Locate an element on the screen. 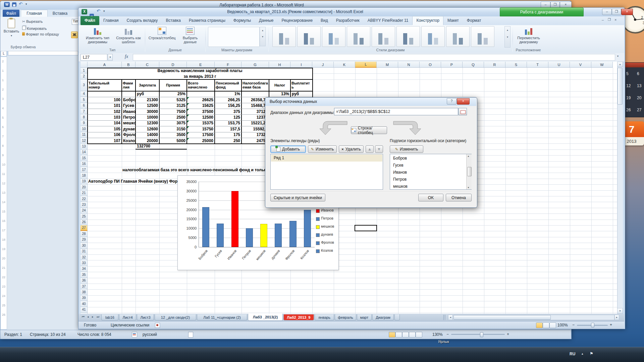 Image resolution: width=644 pixels, height=362 pixels. column-header-B: B is located at coordinates (129, 65).